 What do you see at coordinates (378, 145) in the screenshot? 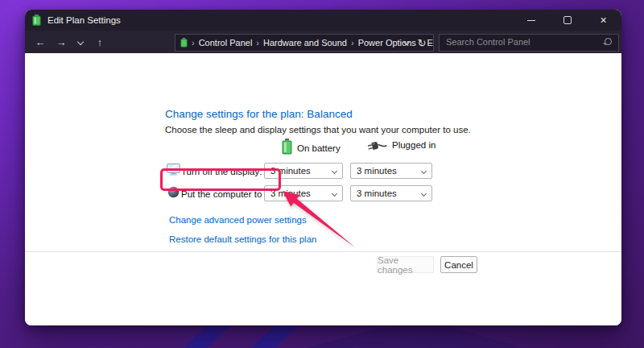
I see `plug-icon` at bounding box center [378, 145].